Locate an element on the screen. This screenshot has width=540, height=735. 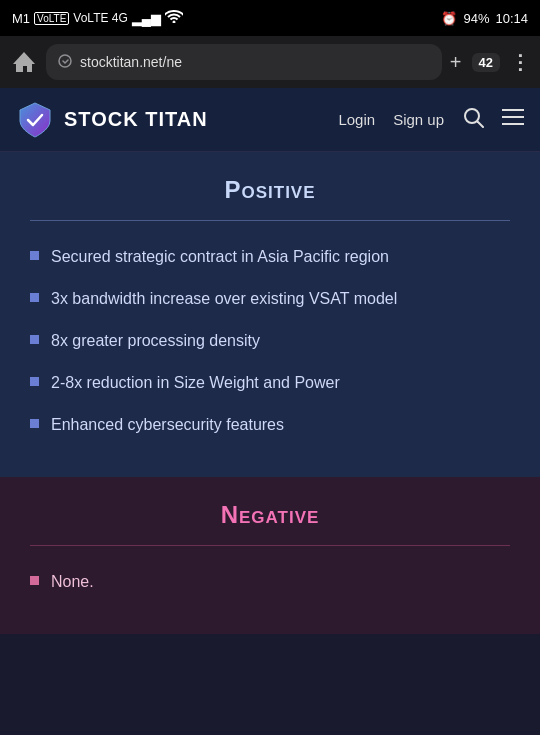
signup-link: Sign up is located at coordinates (418, 120).